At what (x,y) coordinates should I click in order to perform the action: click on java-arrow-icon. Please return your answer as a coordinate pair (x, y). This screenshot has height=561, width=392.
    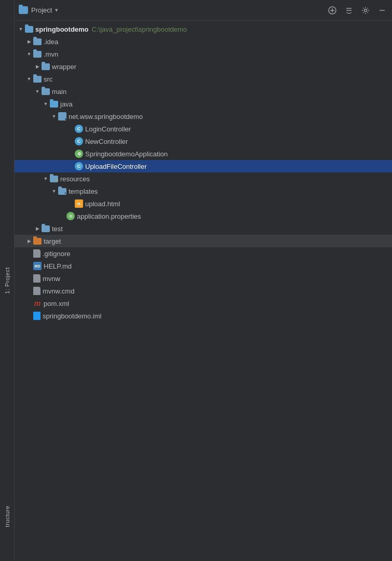
    Looking at the image, I should click on (46, 104).